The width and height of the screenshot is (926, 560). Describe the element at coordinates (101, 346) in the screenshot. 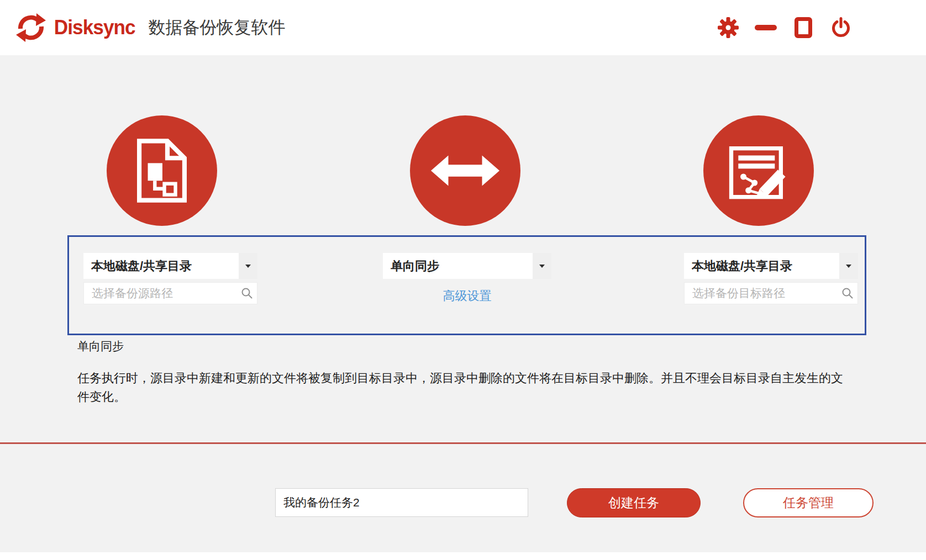

I see `sync-mode-label: 单向同步` at that location.